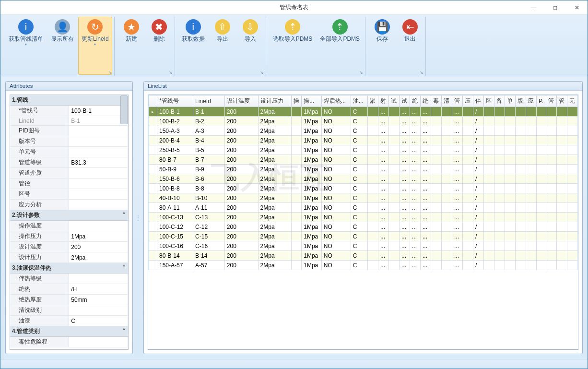  I want to click on property-value: 200, so click(99, 247).